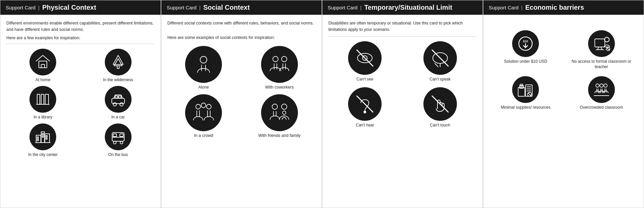 Image resolution: width=644 pixels, height=208 pixels. Describe the element at coordinates (43, 62) in the screenshot. I see `home-icon` at that location.